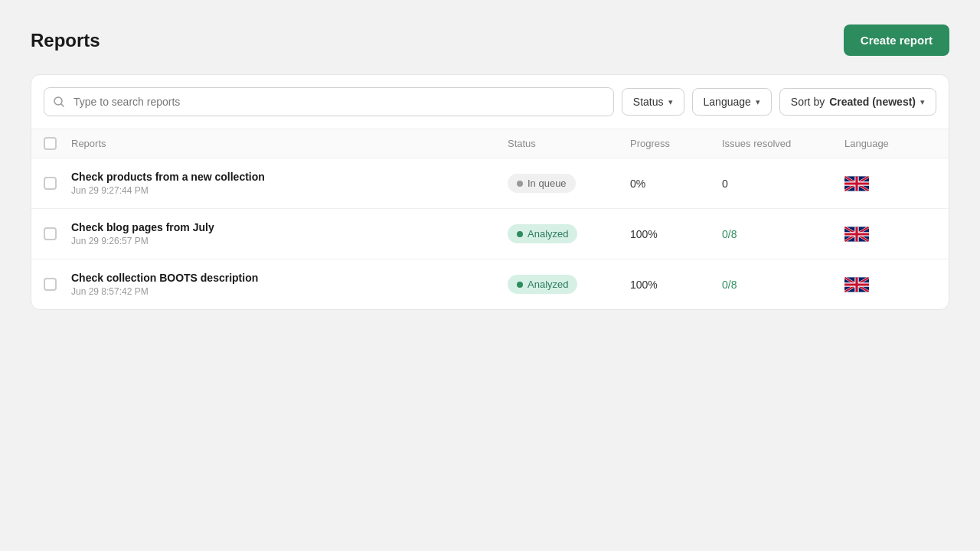  Describe the element at coordinates (676, 184) in the screenshot. I see `progress-cell-0: 0%` at that location.